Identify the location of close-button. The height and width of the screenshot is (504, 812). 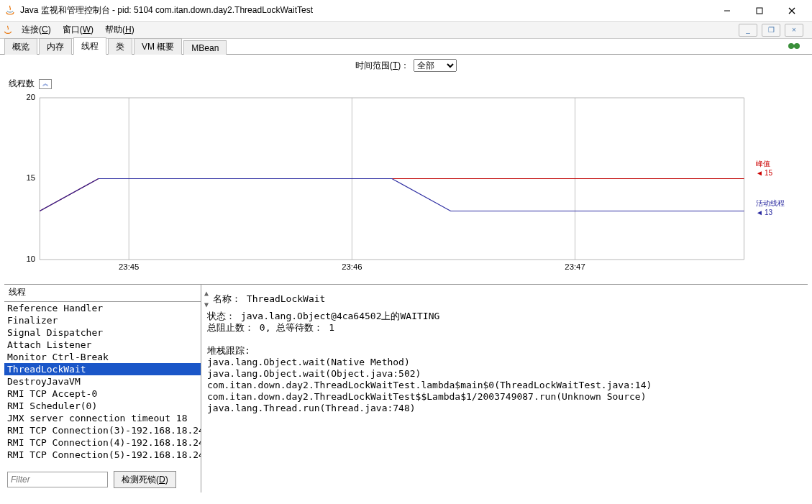
(791, 11).